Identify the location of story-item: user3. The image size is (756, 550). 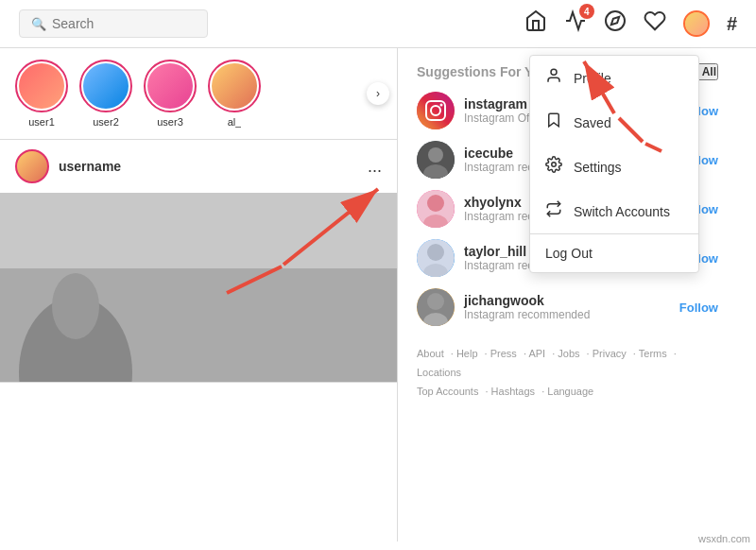
(170, 94).